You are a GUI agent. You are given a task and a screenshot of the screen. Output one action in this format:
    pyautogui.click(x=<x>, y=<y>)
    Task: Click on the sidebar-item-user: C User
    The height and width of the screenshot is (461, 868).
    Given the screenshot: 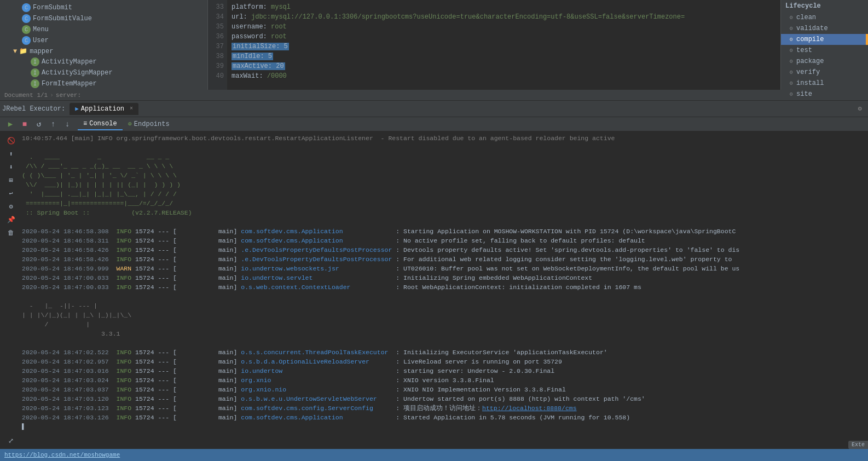 What is the action you would take?
    pyautogui.click(x=104, y=41)
    